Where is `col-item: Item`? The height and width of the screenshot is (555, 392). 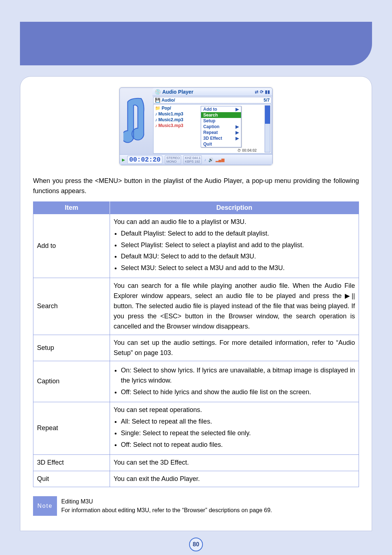
col-item: Item is located at coordinates (72, 208).